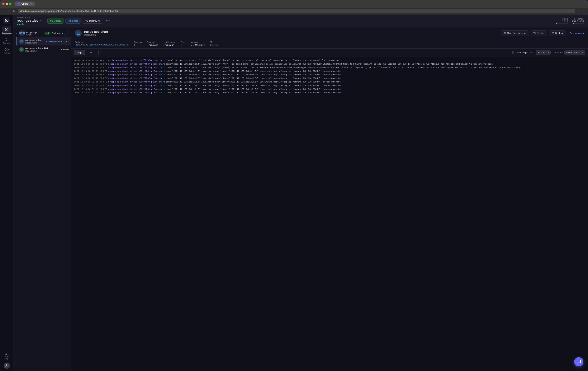  Describe the element at coordinates (557, 33) in the screenshot. I see `destroy-button: Destroy` at that location.